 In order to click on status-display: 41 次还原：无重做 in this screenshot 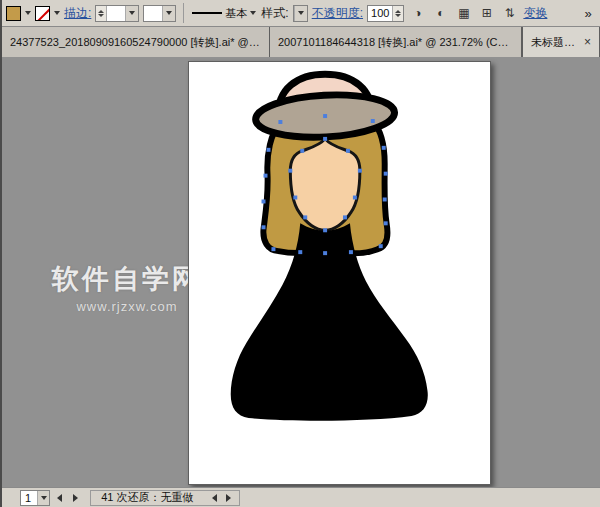, I will do `click(165, 498)`.